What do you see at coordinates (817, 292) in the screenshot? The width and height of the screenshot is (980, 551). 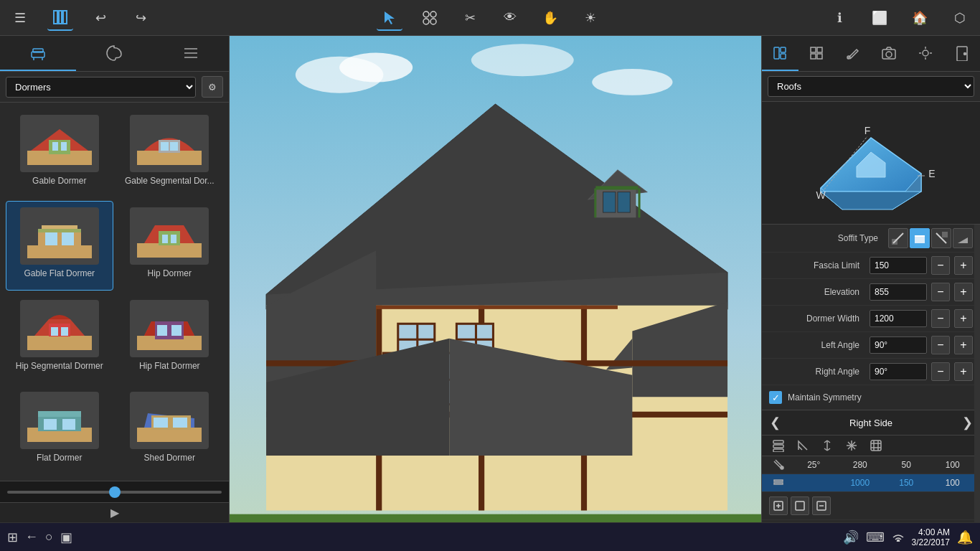 I see `elevation-label: Elevation` at bounding box center [817, 292].